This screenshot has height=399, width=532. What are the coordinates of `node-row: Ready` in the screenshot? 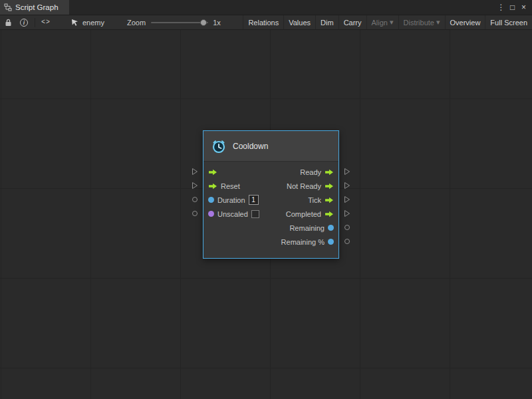 It's located at (271, 172).